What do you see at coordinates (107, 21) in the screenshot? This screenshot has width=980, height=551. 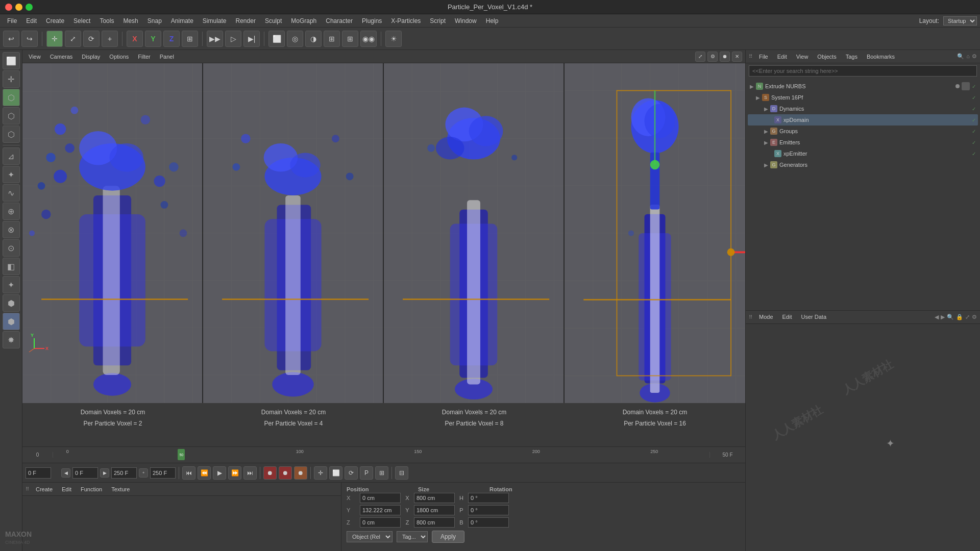 I see `menu-tools: Tools` at bounding box center [107, 21].